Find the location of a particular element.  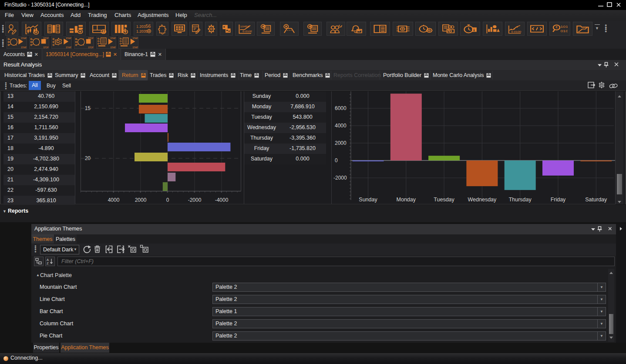

svg-text: Wednesday is located at coordinates (482, 200).